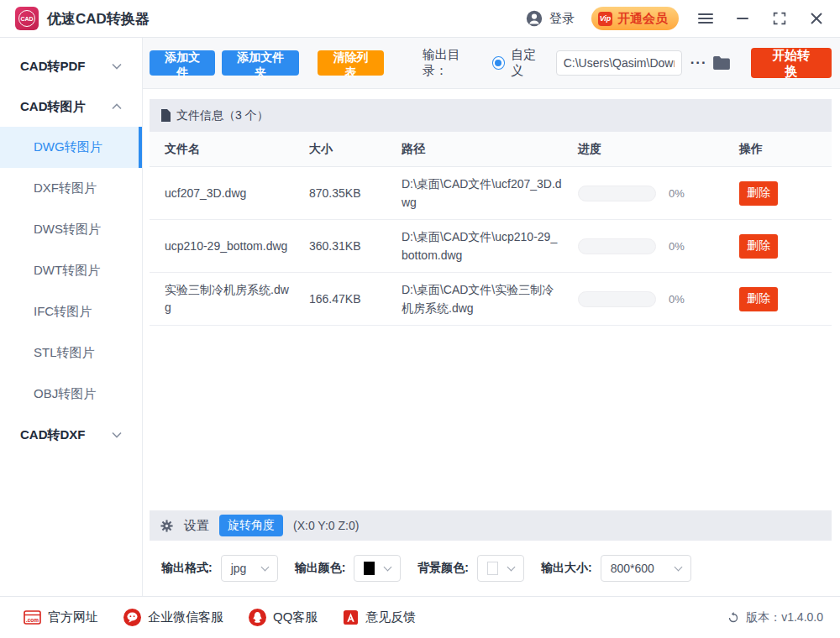  What do you see at coordinates (635, 18) in the screenshot?
I see `vip-membership-button: Vip 开通会员` at bounding box center [635, 18].